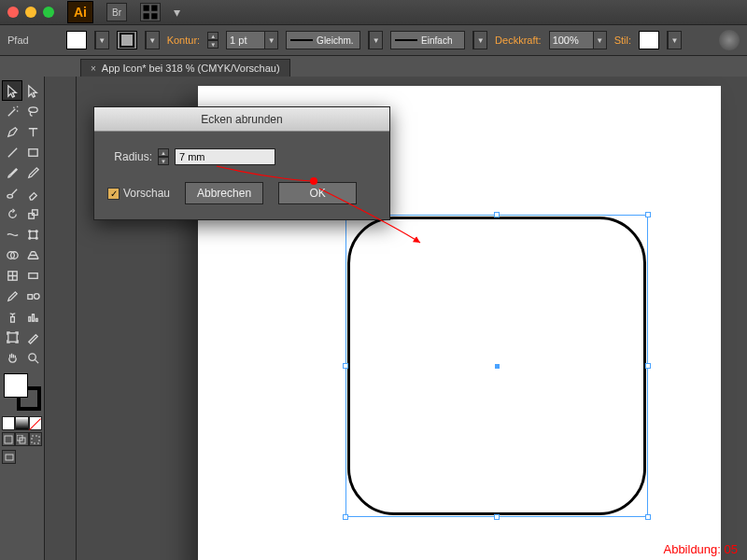  Describe the element at coordinates (623, 40) in the screenshot. I see `style-label: Stil:` at that location.